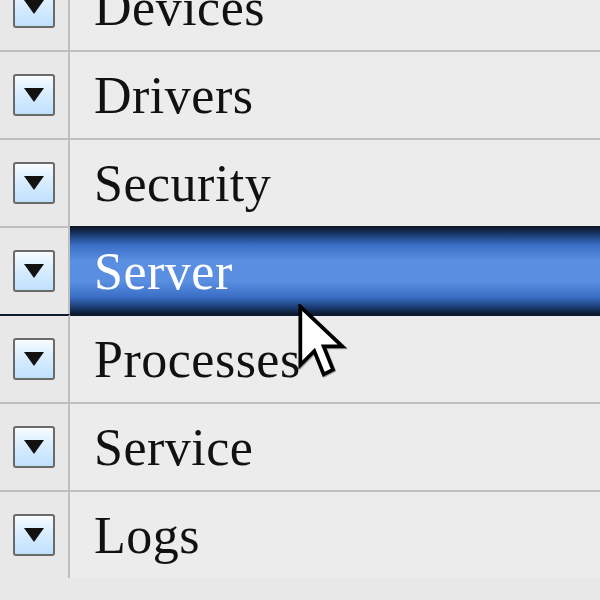  What do you see at coordinates (300, 358) in the screenshot?
I see `tree-item-processes: Processes` at bounding box center [300, 358].